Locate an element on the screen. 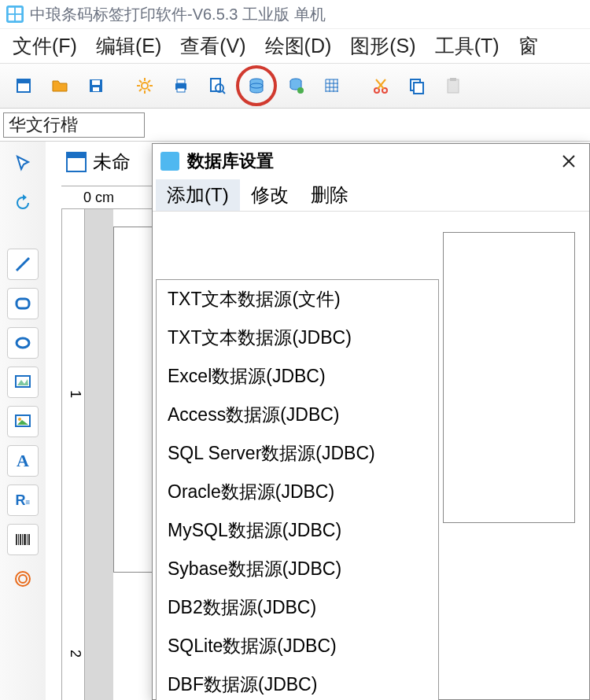 This screenshot has height=700, width=590. new-button is located at coordinates (24, 86).